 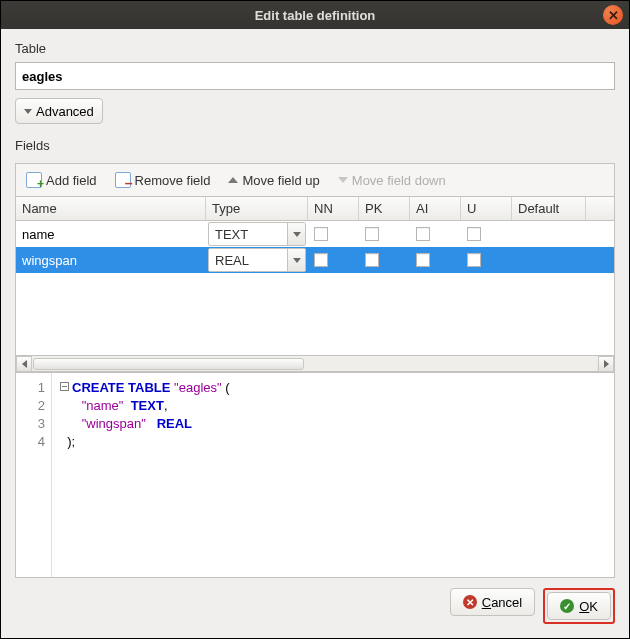 What do you see at coordinates (233, 180) in the screenshot?
I see `triangle-up-icon` at bounding box center [233, 180].